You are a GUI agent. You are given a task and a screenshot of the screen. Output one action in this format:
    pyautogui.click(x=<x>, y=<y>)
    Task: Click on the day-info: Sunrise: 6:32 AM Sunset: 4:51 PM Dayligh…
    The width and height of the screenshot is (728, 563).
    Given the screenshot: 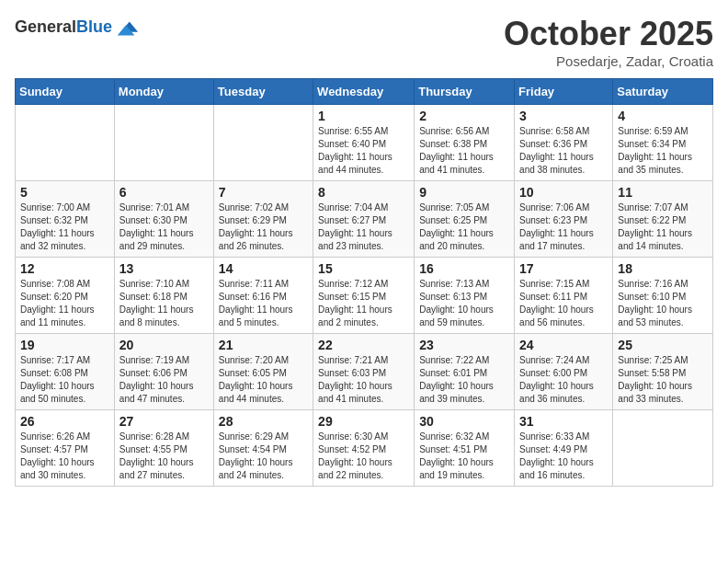 What is the action you would take?
    pyautogui.click(x=464, y=456)
    